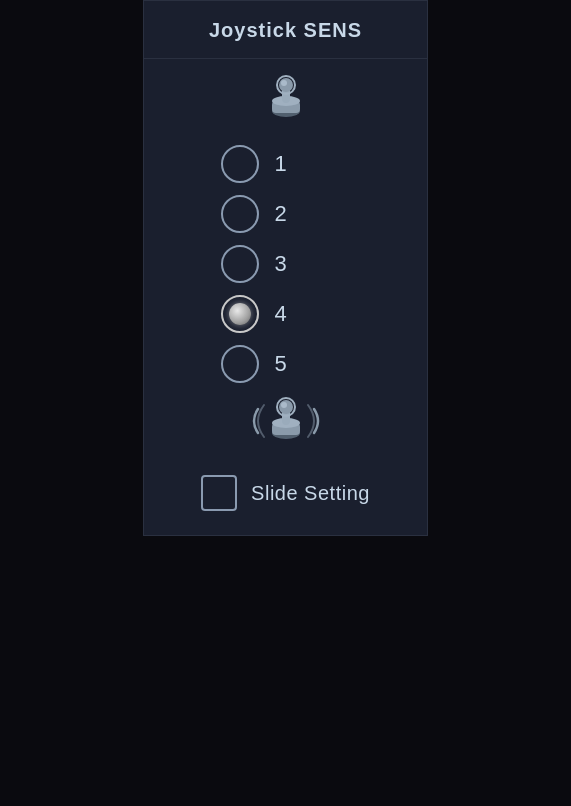 The height and width of the screenshot is (806, 571). I want to click on radio-option-5: 5, so click(286, 364).